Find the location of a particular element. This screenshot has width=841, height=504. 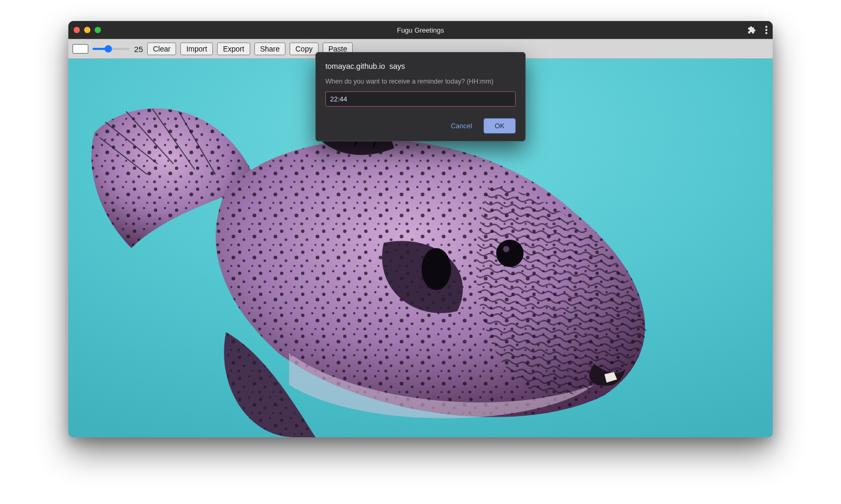

window-titlebar: Fugu Greetings is located at coordinates (420, 30).